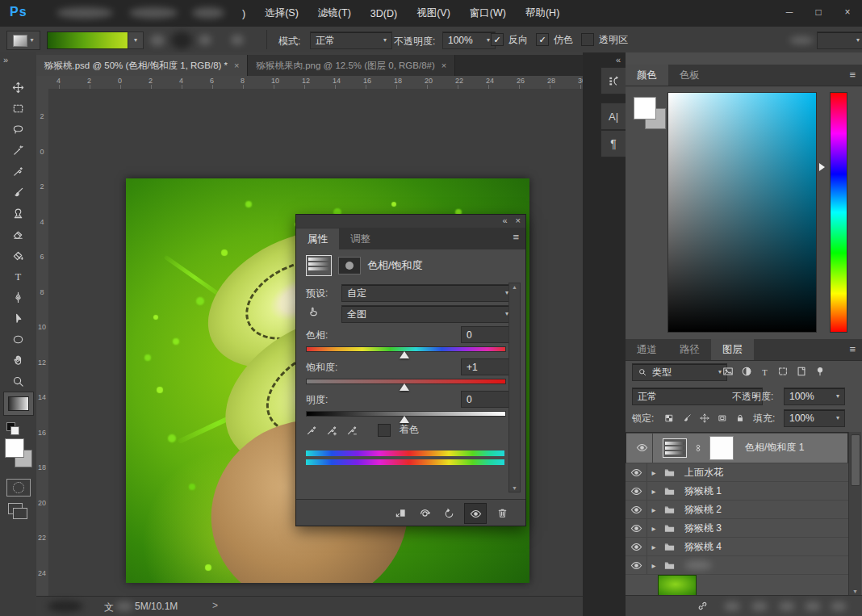  What do you see at coordinates (509, 40) in the screenshot?
I see `option-check-反向: ✓反向` at bounding box center [509, 40].